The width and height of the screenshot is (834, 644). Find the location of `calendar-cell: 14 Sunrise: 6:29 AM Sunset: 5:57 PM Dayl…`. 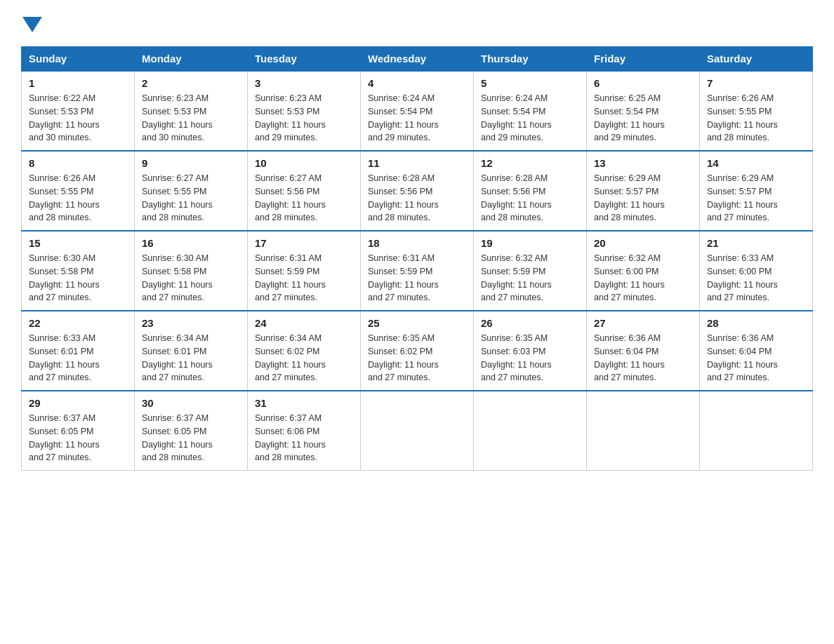

calendar-cell: 14 Sunrise: 6:29 AM Sunset: 5:57 PM Dayl… is located at coordinates (757, 191).